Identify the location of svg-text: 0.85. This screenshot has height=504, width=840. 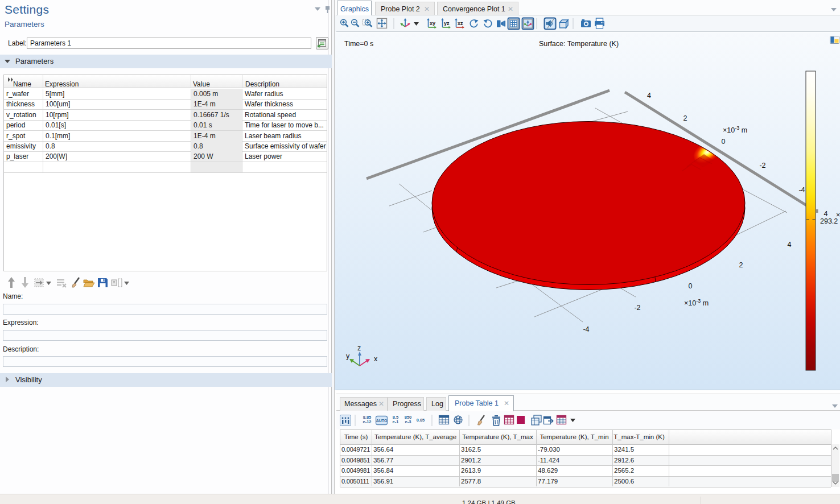
(421, 420).